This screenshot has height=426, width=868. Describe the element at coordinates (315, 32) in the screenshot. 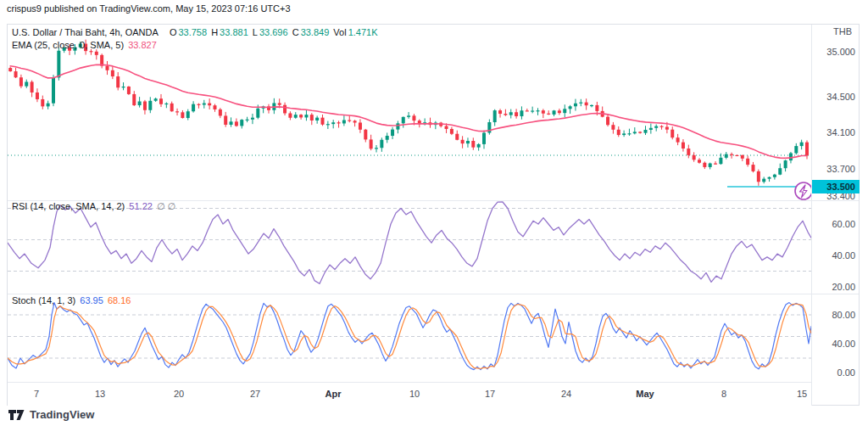

I see `close-value: 33.849` at that location.